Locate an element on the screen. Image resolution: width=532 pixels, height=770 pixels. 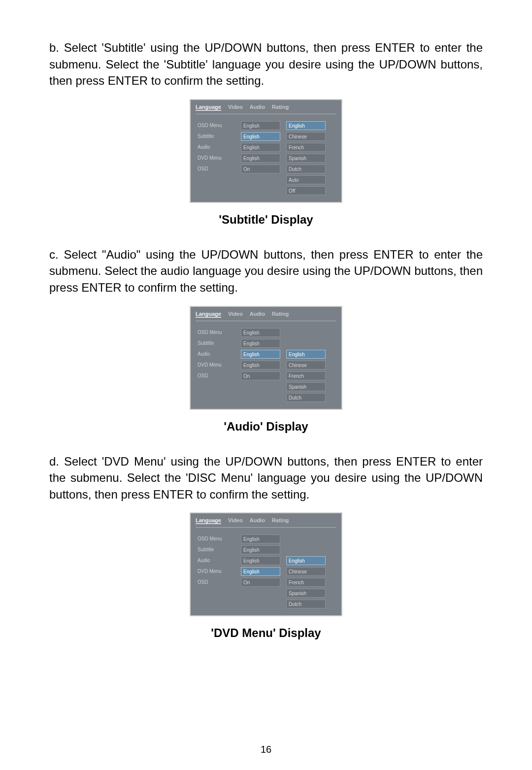
osd-right-option: Off is located at coordinates (306, 191).